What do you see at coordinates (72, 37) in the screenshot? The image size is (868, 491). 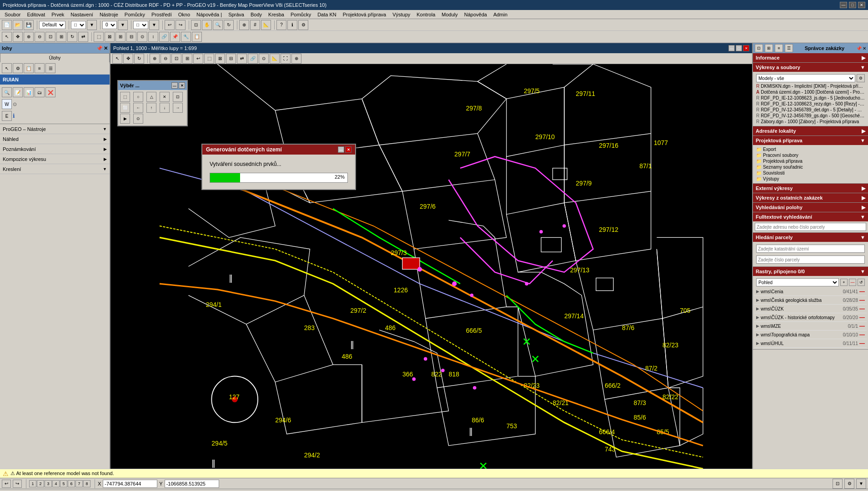 I see `tb2-rotate: ↻` at bounding box center [72, 37].